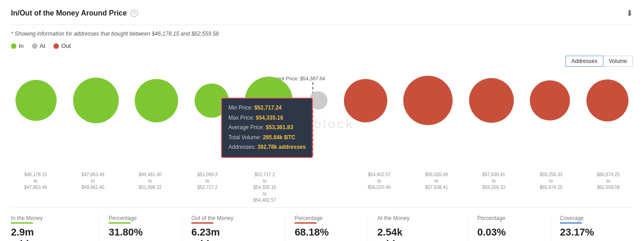 The image size is (644, 241). I want to click on pct-group-2: Percentage0.03%, so click(514, 226).